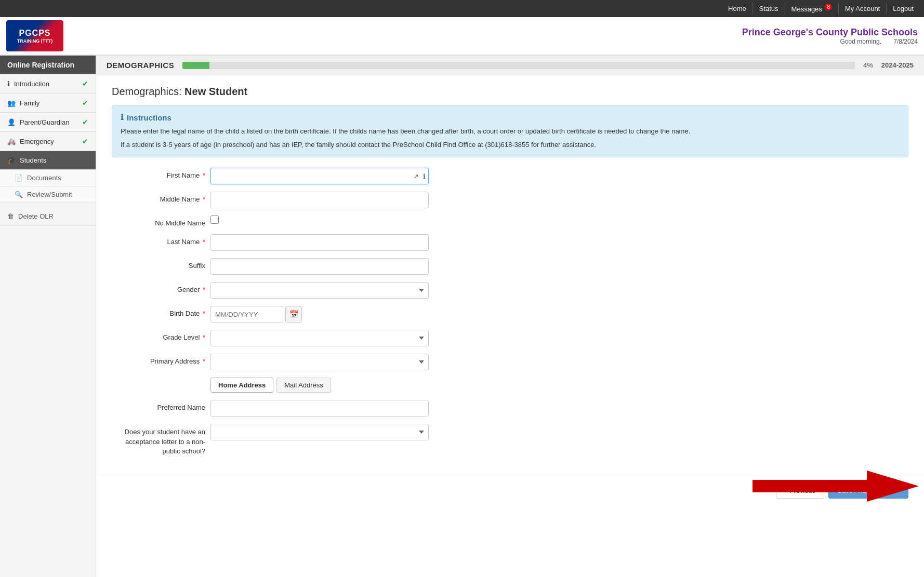  Describe the element at coordinates (48, 195) in the screenshot. I see `sidebar-item-review-submit: 🔍 Review/Submit` at that location.